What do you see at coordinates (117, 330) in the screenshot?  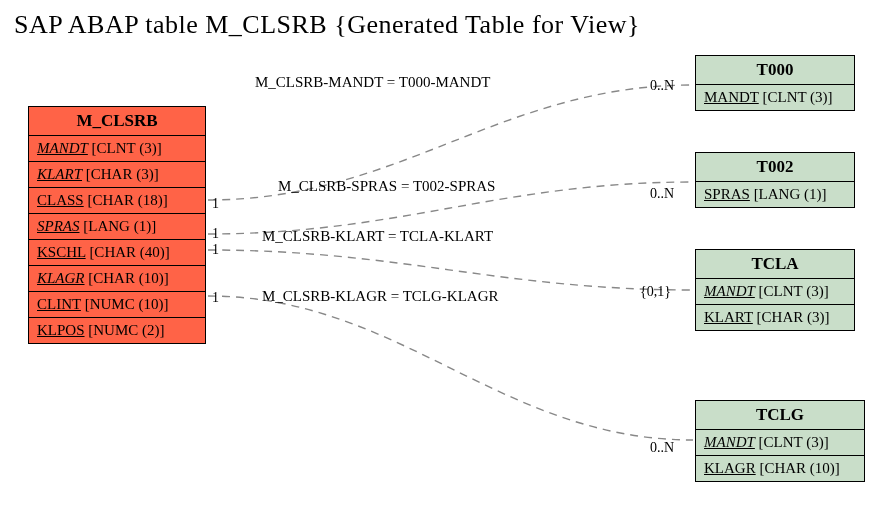 I see `table-field: KLPOS [NUMC (2)]` at bounding box center [117, 330].